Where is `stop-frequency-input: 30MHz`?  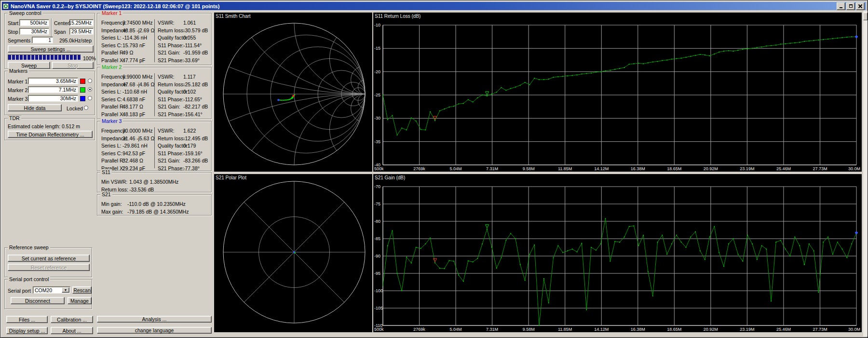
stop-frequency-input: 30MHz is located at coordinates (34, 31).